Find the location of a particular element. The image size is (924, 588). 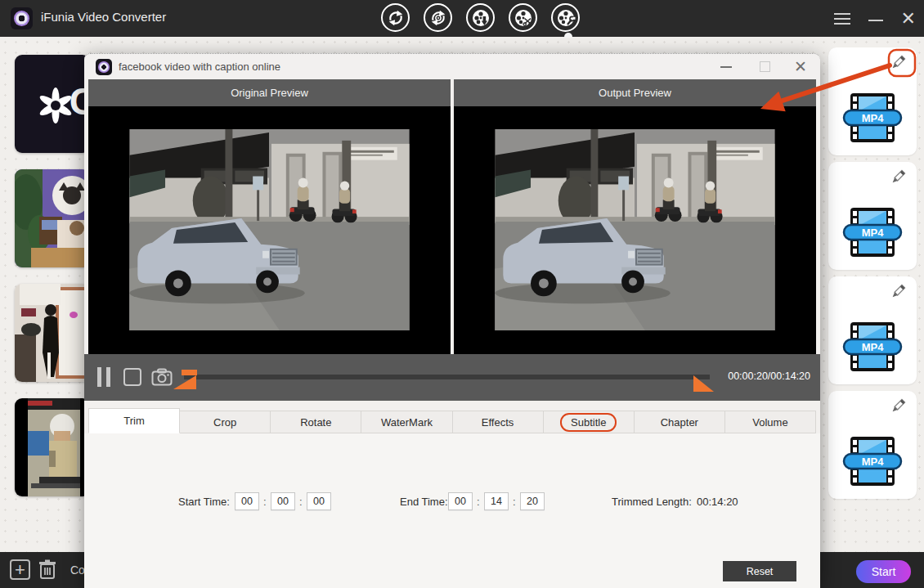

trimmed-length-value: 00:14:20 is located at coordinates (718, 502).